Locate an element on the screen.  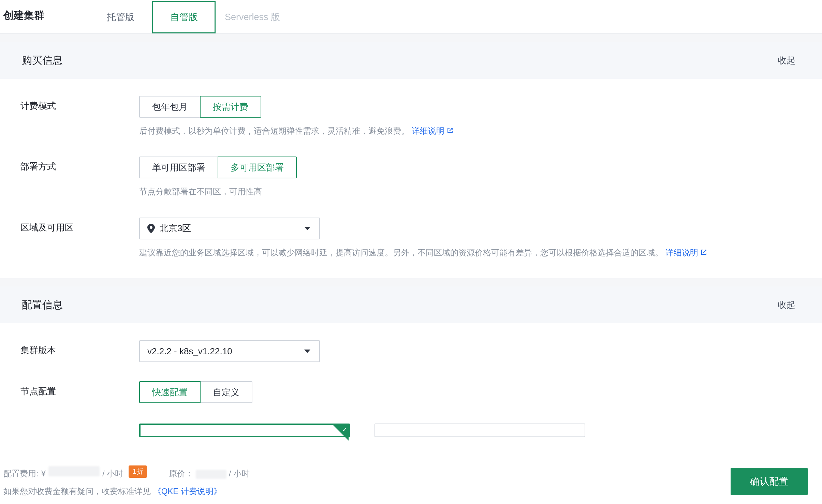
label-billing-mode: 计费模式 is located at coordinates (80, 104).